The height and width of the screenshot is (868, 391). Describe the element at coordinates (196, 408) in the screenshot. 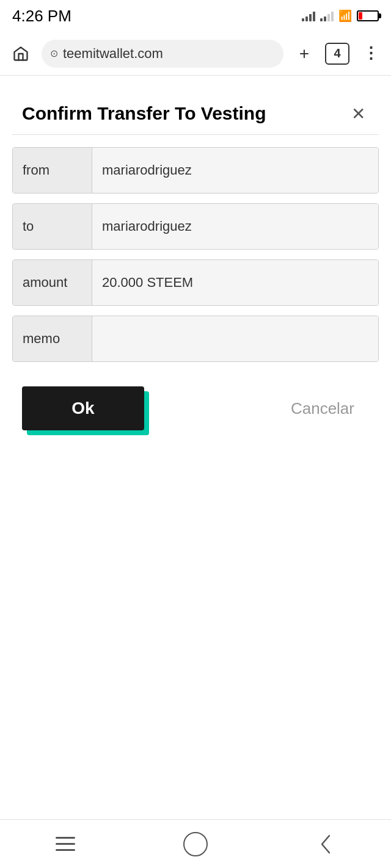

I see `dialog-actions: Ok Cancelar` at that location.